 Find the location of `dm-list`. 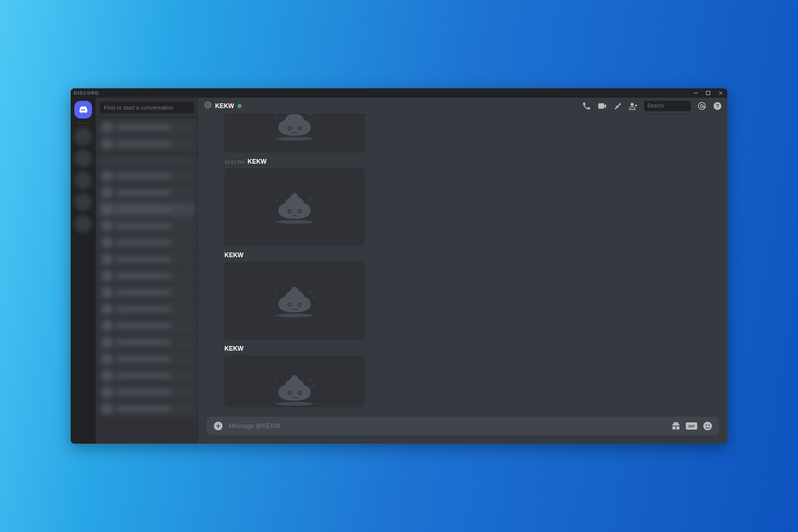

dm-list is located at coordinates (147, 281).